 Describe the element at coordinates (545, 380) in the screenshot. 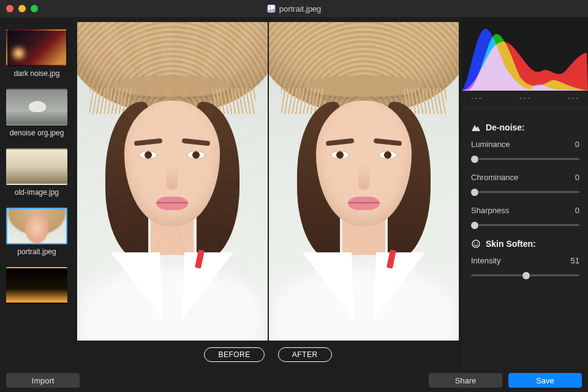

I see `save-button: Save` at that location.